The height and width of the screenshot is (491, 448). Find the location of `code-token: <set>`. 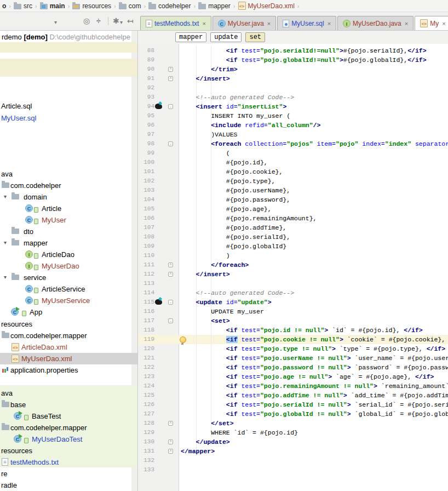

code-token: <set> is located at coordinates (220, 321).